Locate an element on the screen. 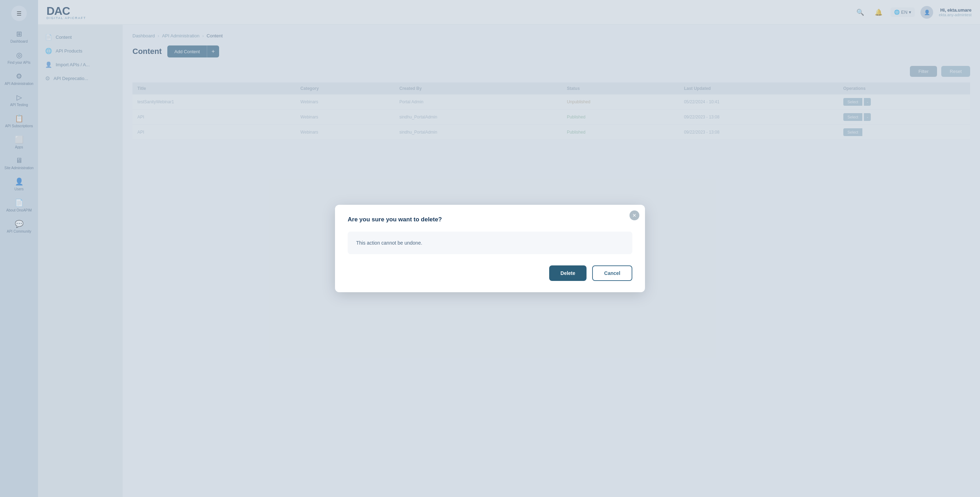 Image resolution: width=980 pixels, height=497 pixels. modal-actions: Delete Cancel is located at coordinates (490, 273).